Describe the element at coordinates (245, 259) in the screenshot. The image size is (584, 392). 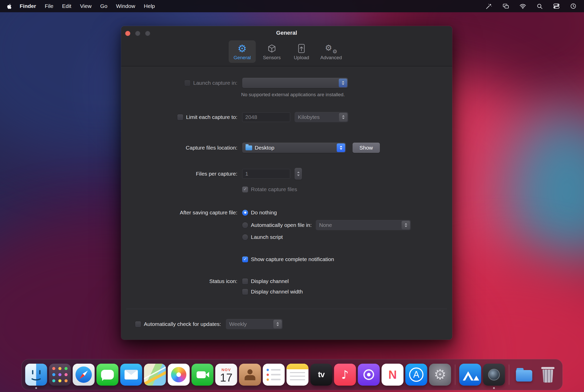
I see `notification-checkbox: ✓` at that location.